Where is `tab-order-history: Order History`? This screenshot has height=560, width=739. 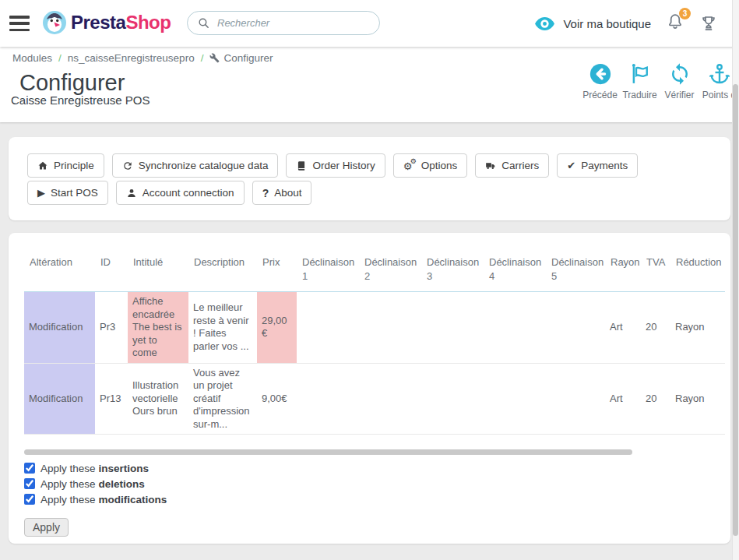 tab-order-history: Order History is located at coordinates (335, 165).